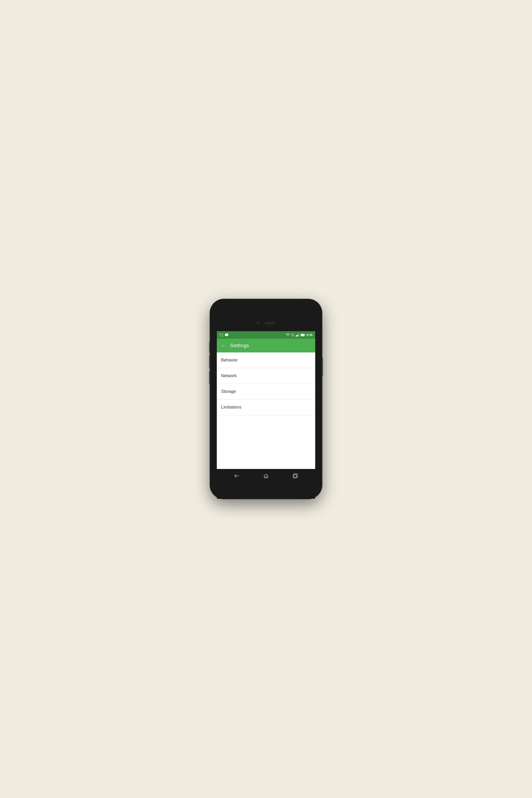 This screenshot has width=532, height=798. I want to click on speaker, so click(270, 323).